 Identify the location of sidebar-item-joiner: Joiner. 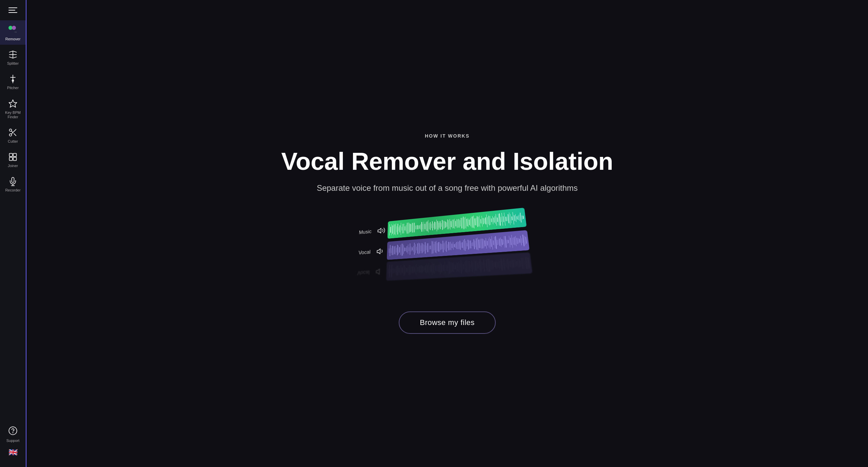
(13, 159).